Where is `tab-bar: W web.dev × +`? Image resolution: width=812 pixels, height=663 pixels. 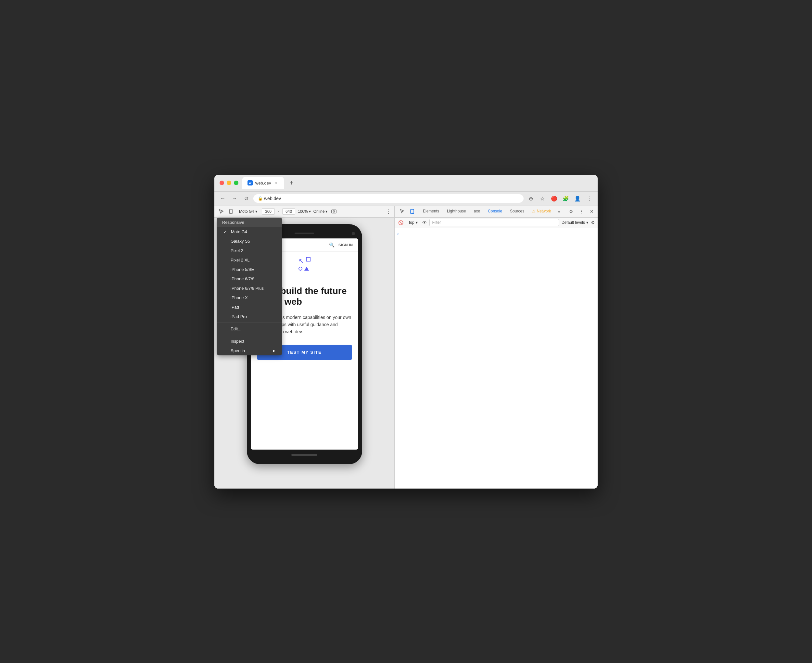 tab-bar: W web.dev × + is located at coordinates (418, 183).